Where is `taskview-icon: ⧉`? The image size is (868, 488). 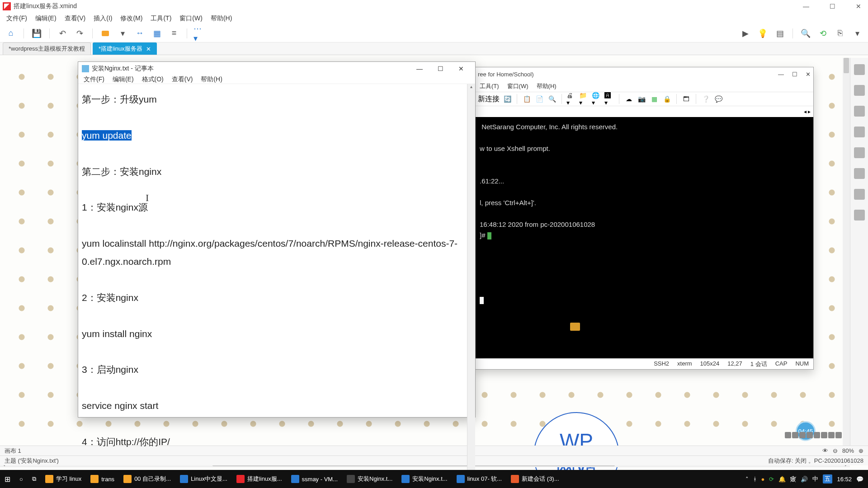 taskview-icon: ⧉ is located at coordinates (34, 479).